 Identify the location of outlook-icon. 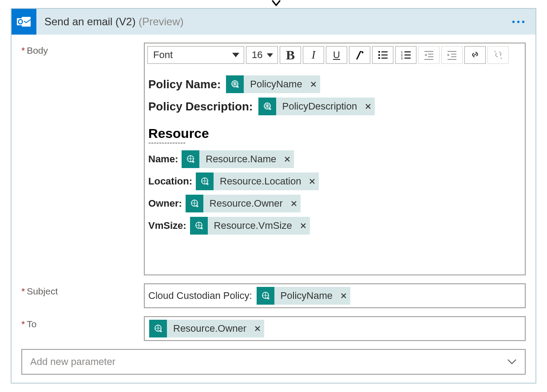
(24, 22).